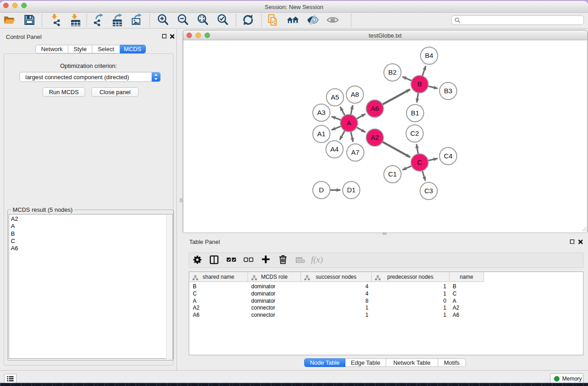 This screenshot has width=588, height=386. I want to click on close-table-panel-icon, so click(580, 242).